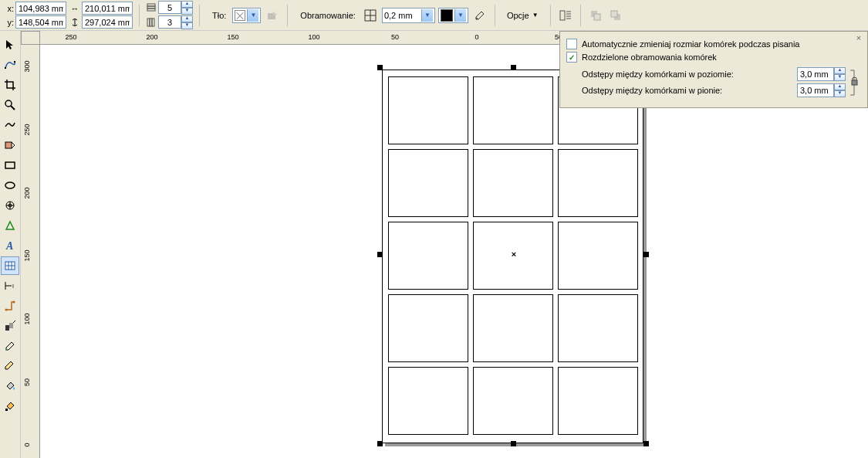 The image size is (868, 458). I want to click on v-spacing-label: Odstępy między komórkami w pionie:, so click(687, 90).